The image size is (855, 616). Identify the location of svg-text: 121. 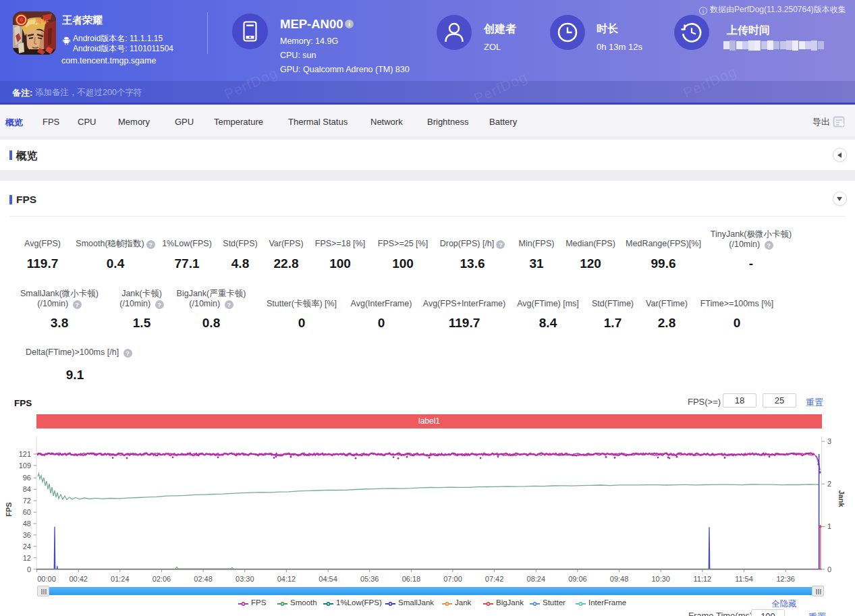
(25, 454).